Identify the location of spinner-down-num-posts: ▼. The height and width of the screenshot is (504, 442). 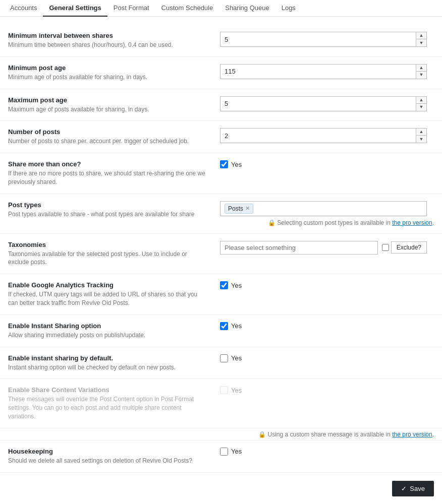
(421, 139).